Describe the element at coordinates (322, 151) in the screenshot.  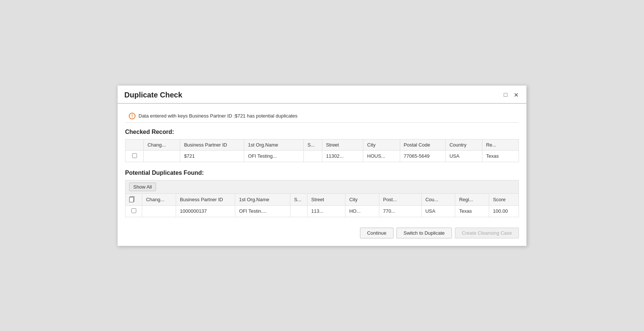
I see `checked-record-table: Chang... Business Partner ID 1st Org.Nam…` at that location.